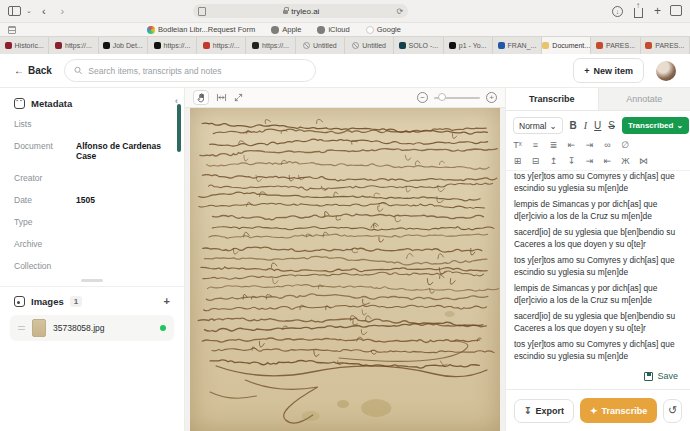 The image size is (690, 431). I want to click on browser-tab: p1 - Yo..., so click(468, 46).